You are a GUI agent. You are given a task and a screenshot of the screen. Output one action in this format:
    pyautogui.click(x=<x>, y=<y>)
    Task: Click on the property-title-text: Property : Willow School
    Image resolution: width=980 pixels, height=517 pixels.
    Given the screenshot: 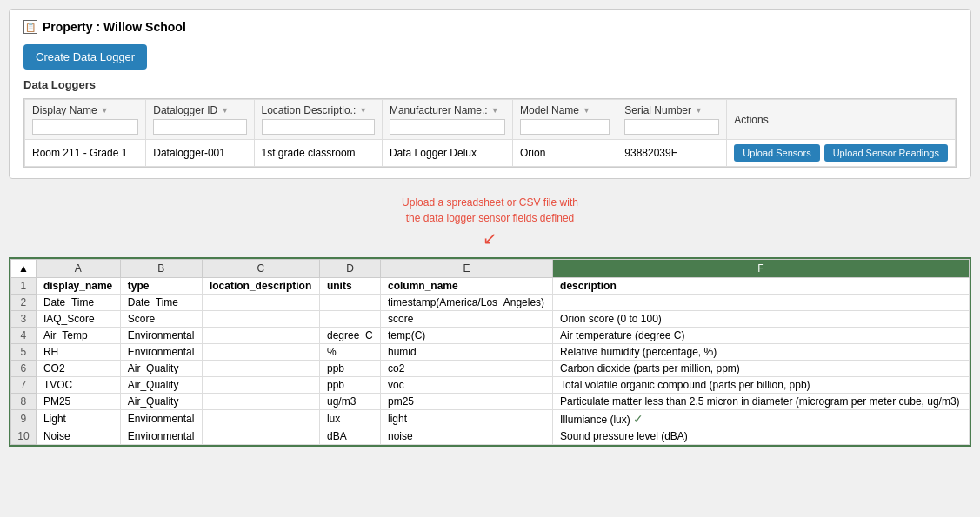 What is the action you would take?
    pyautogui.click(x=115, y=27)
    